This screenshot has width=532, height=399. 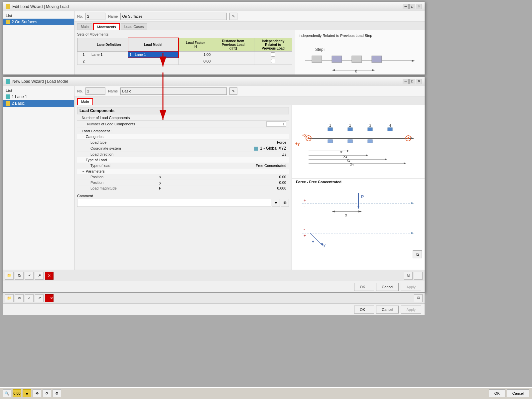 I want to click on num-load-comp-section-label: Number of Load Components, so click(x=106, y=118).